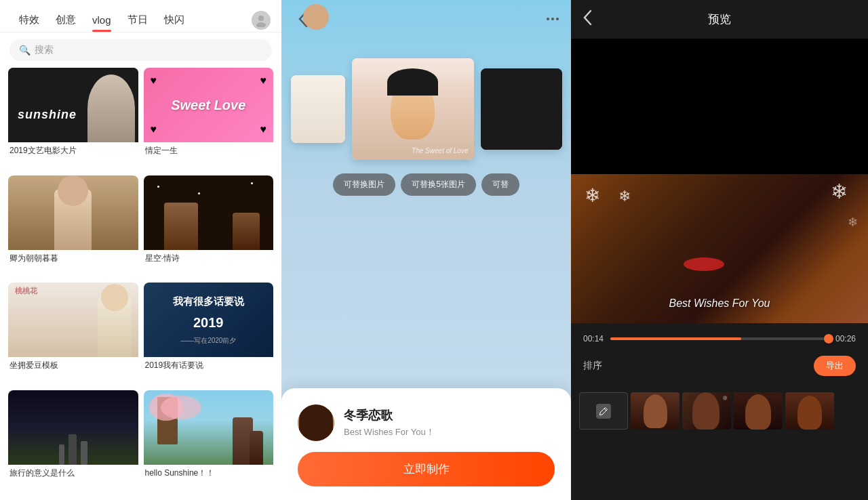  What do you see at coordinates (389, 423) in the screenshot?
I see `info-text-group: 冬季恋歌 Best Wishes For You！` at bounding box center [389, 423].